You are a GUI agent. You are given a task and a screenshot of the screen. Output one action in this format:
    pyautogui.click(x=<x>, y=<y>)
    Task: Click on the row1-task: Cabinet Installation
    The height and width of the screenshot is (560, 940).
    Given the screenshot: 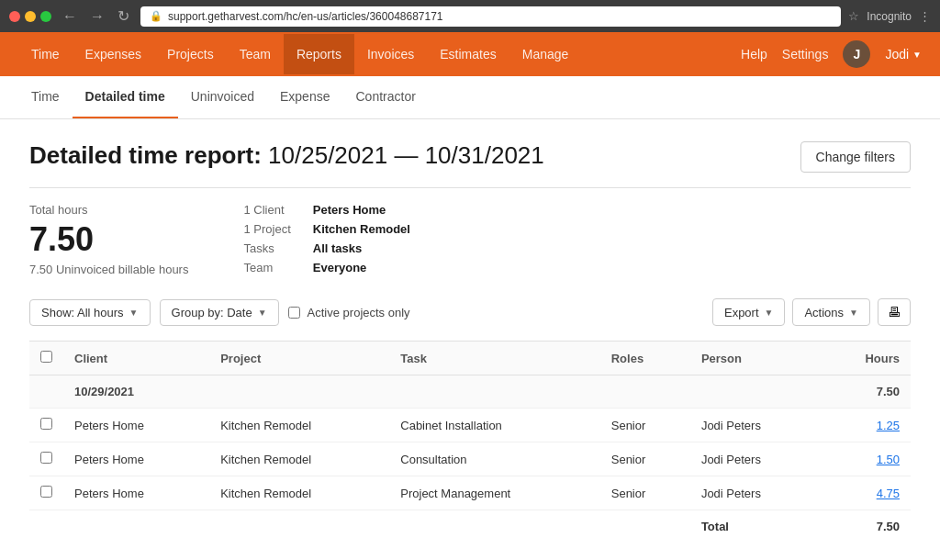 What is the action you would take?
    pyautogui.click(x=494, y=426)
    